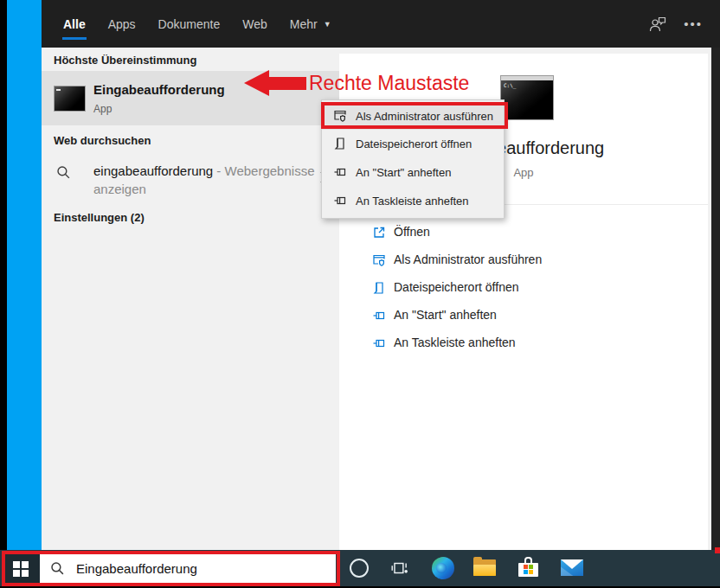 This screenshot has width=720, height=588. I want to click on result-subtitle: App, so click(102, 109).